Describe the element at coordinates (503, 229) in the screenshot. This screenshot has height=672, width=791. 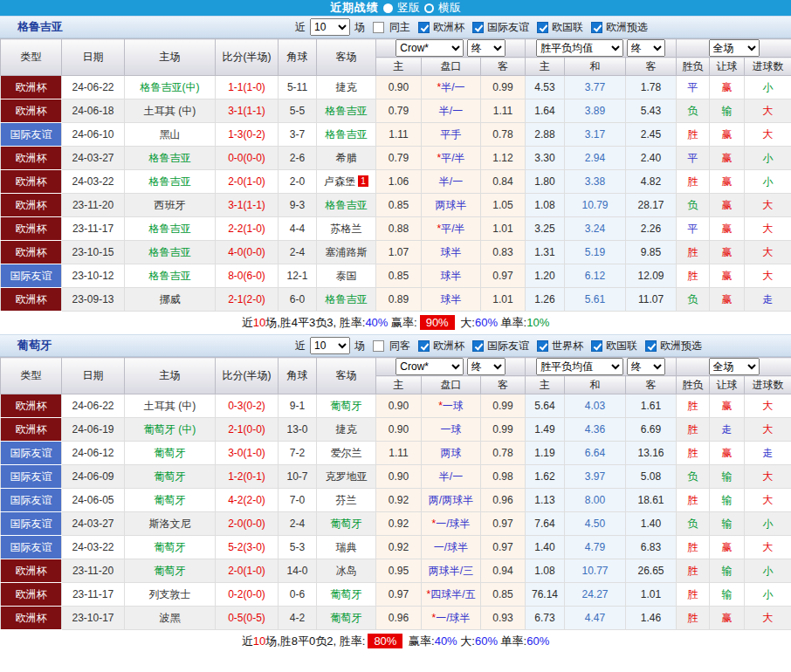
I see `away-odds: 1.01` at that location.